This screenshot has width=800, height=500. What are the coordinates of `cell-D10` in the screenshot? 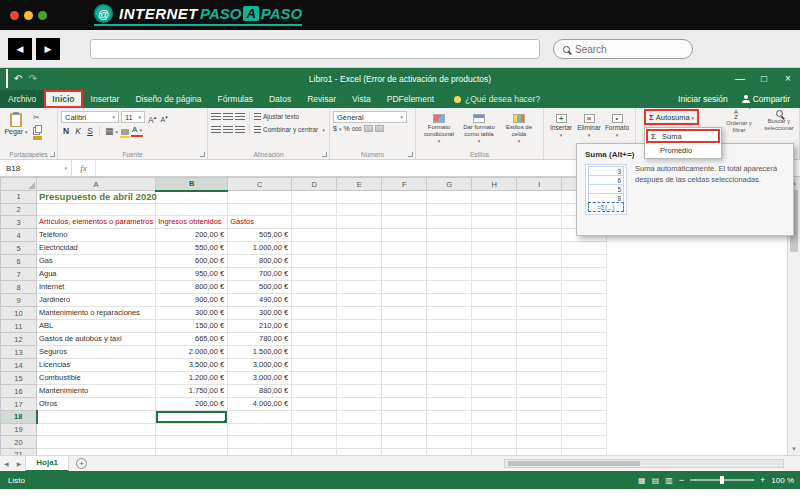 It's located at (314, 314).